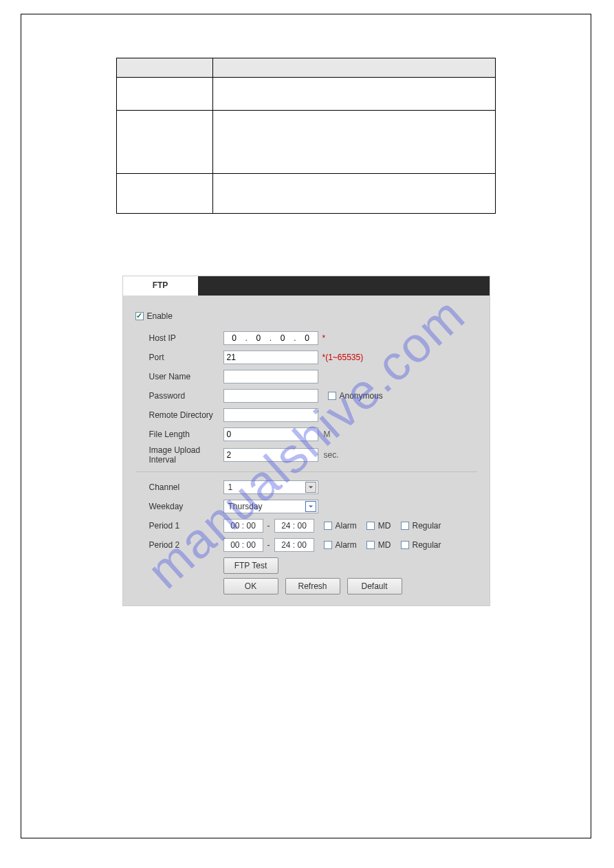 This screenshot has height=868, width=614. What do you see at coordinates (328, 545) in the screenshot?
I see `p2-alarm-checkbox` at bounding box center [328, 545].